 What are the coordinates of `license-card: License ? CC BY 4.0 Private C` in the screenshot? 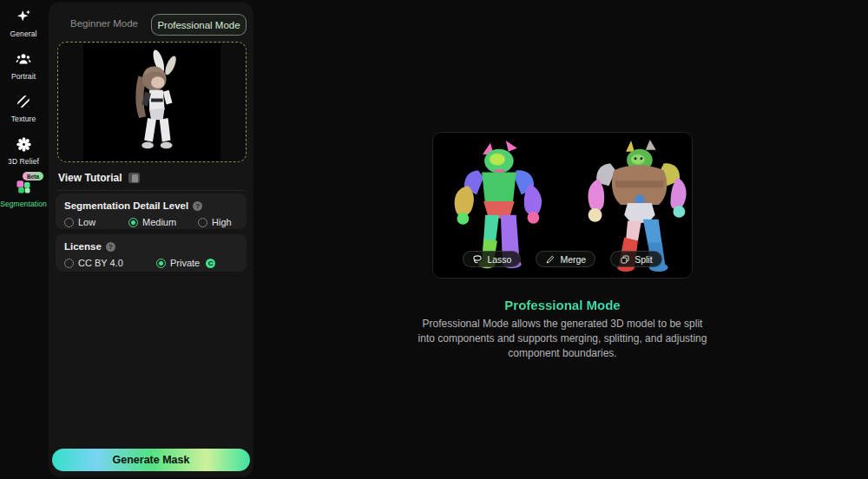 It's located at (151, 253).